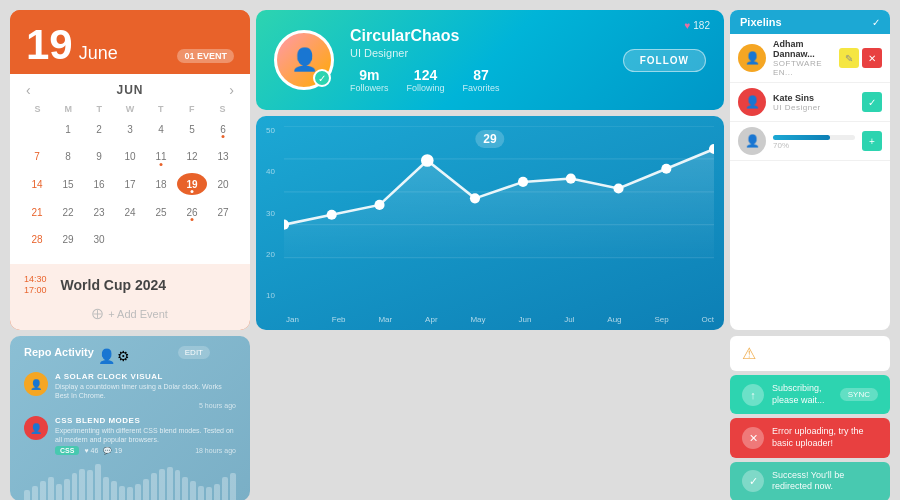  Describe the element at coordinates (872, 58) in the screenshot. I see `delete-button: ✕` at that location.